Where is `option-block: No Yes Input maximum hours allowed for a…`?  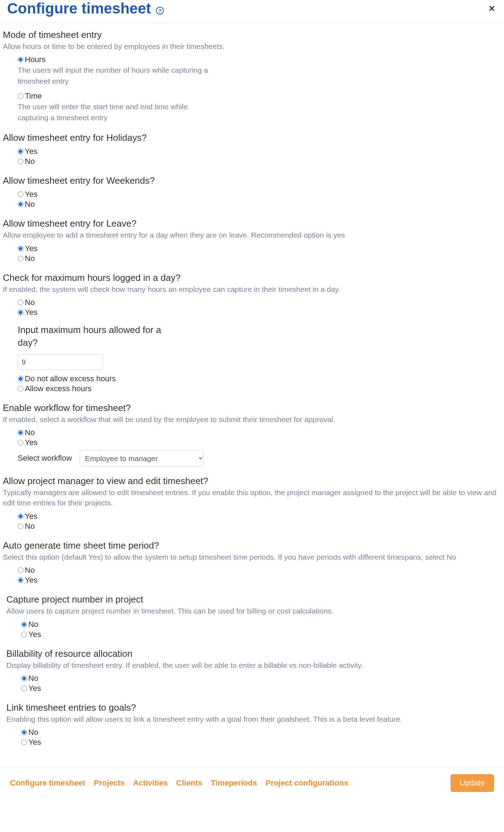
option-block: No Yes Input maximum hours allowed for a… is located at coordinates (252, 345).